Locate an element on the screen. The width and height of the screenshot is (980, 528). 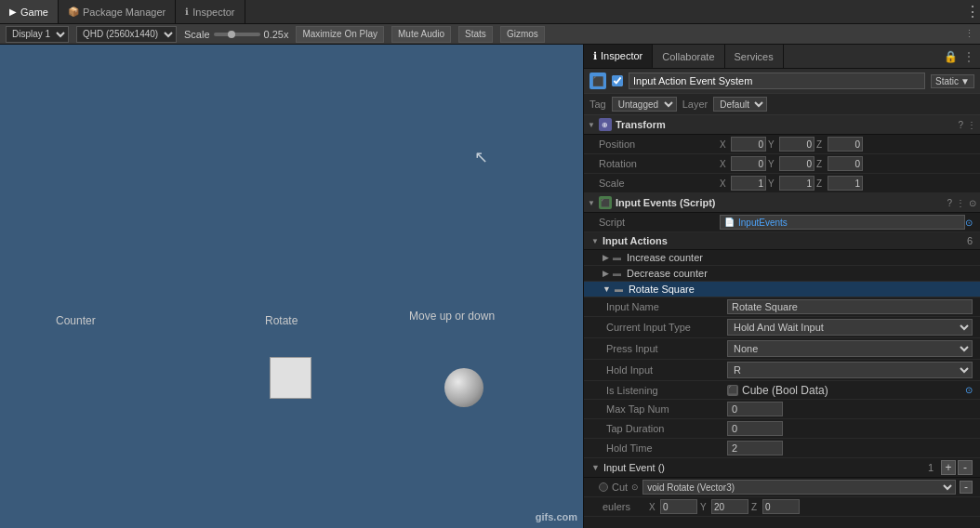
decrease-bar: ▬ is located at coordinates (617, 273).